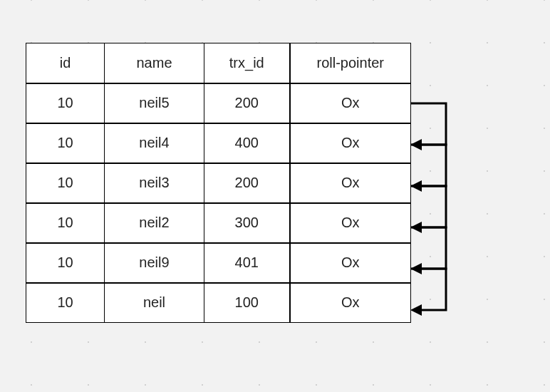 Image resolution: width=550 pixels, height=392 pixels. What do you see at coordinates (219, 263) in the screenshot?
I see `table-row: 10 neil9 401 Ox` at bounding box center [219, 263].